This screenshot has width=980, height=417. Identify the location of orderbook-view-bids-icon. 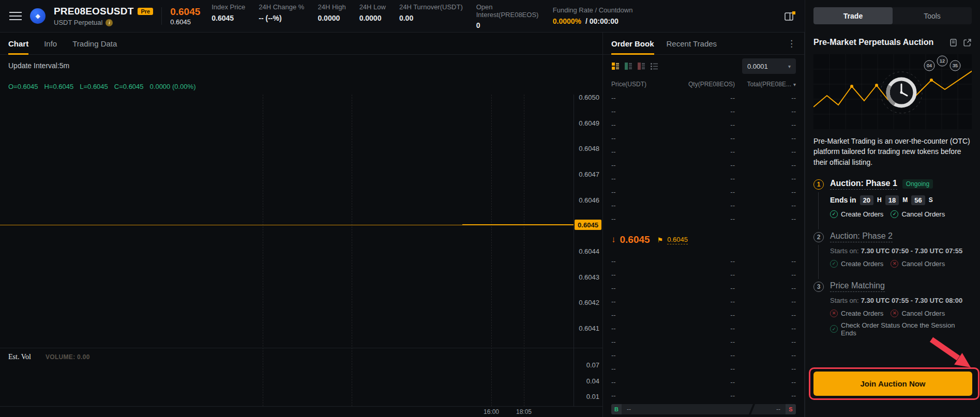
(628, 66).